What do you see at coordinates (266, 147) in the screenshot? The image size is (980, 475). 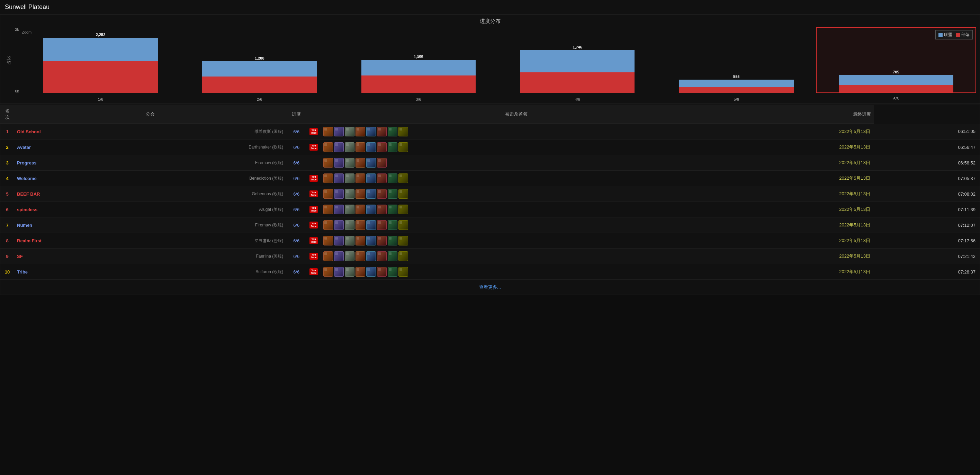 I see `server-name-1: Earthshaker (欧服)` at bounding box center [266, 147].